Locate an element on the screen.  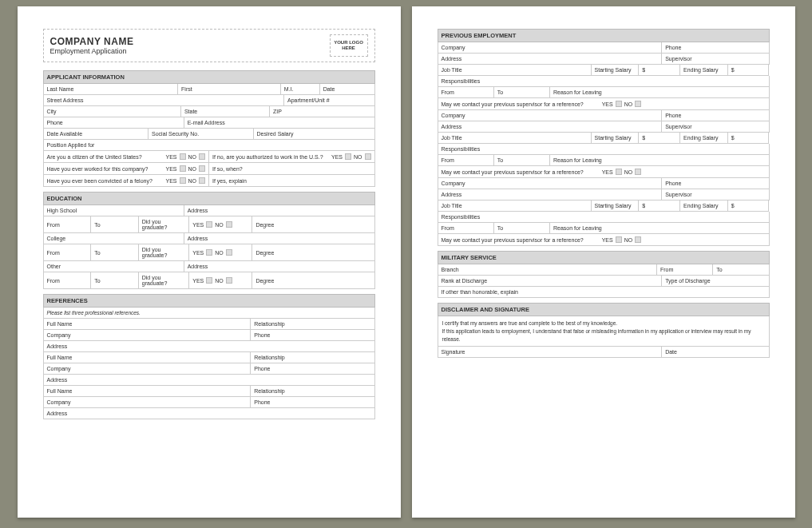
emp2-yes-checkbox is located at coordinates (619, 172).